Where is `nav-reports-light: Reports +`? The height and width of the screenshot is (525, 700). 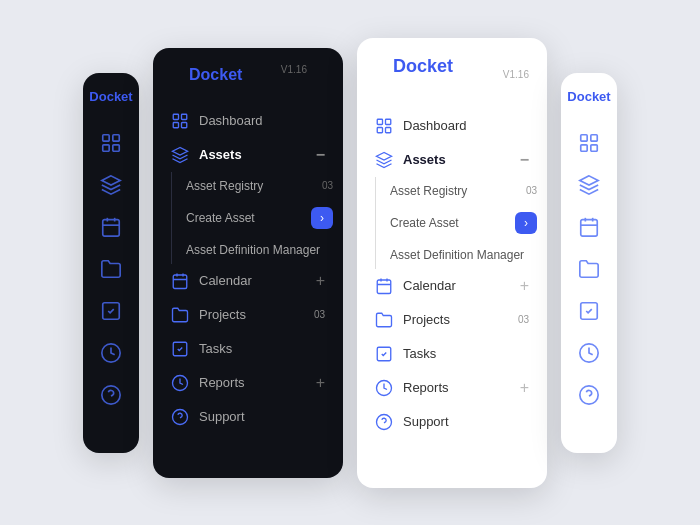 nav-reports-light: Reports + is located at coordinates (452, 388).